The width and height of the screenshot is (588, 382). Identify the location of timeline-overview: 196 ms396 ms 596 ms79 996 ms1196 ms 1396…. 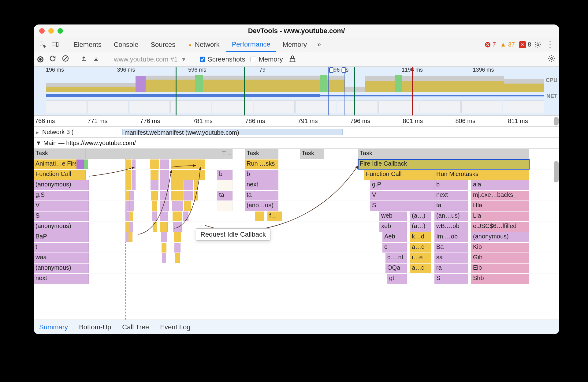
(296, 91).